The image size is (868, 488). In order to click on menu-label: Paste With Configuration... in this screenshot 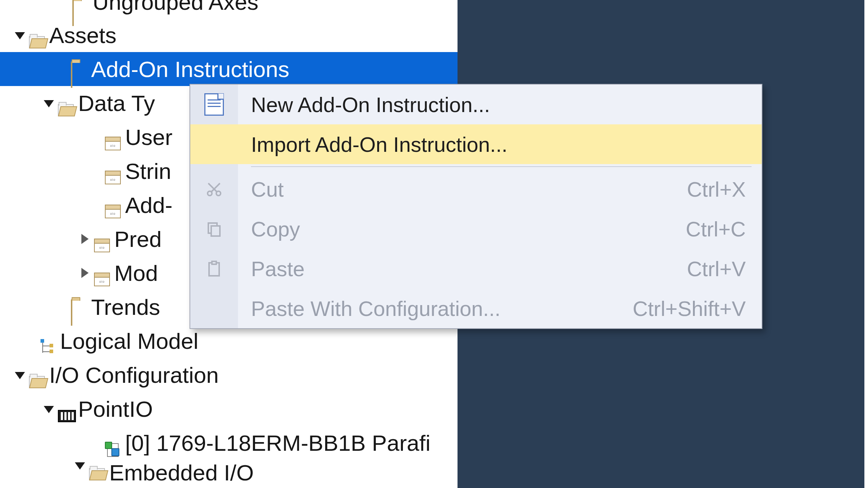, I will do `click(435, 309)`.